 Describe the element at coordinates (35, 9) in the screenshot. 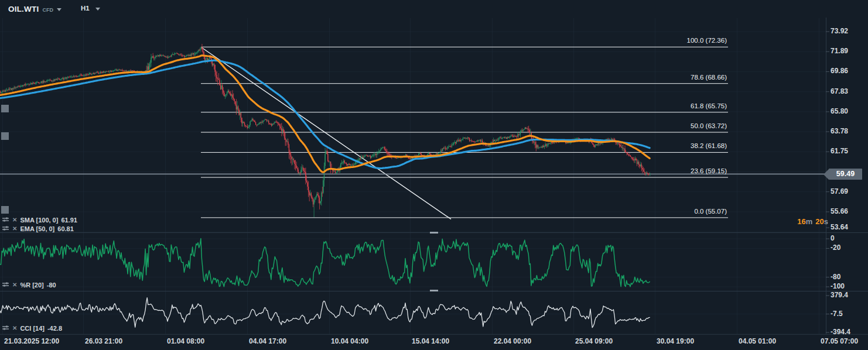

I see `symbol-selector: OIL.WTI CFD` at that location.